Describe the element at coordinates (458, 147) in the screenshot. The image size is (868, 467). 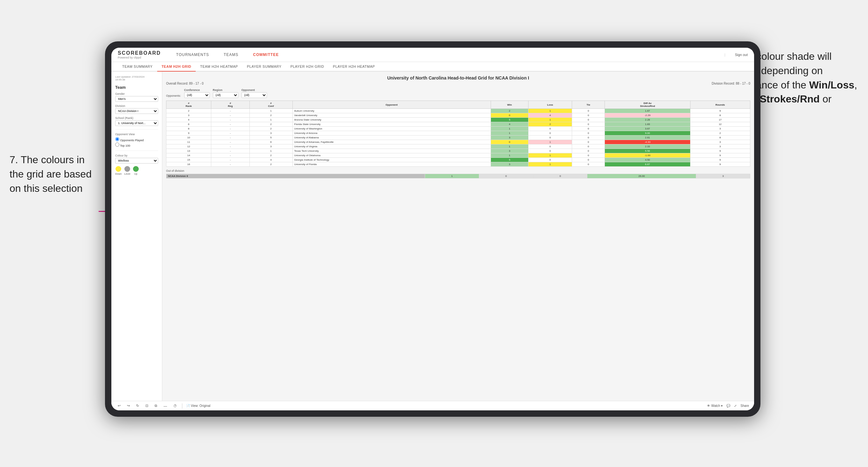
I see `table-row: 12 - 3 University of Virginia 1 0 0 2.33…` at that location.